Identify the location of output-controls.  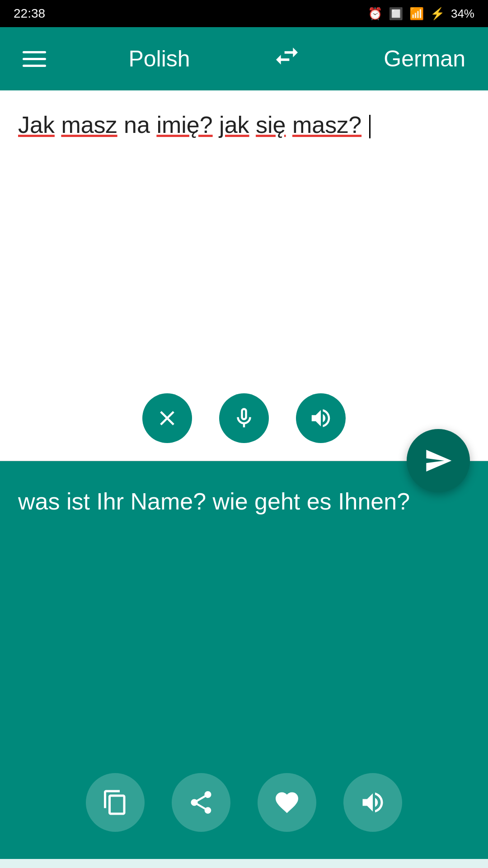
(244, 802).